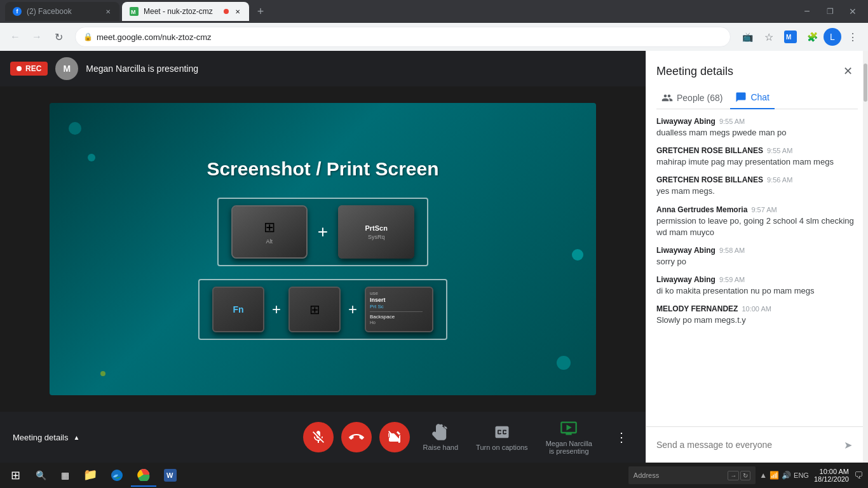 The width and height of the screenshot is (868, 488). Describe the element at coordinates (502, 437) in the screenshot. I see `captions-button: Turn on captions` at that location.